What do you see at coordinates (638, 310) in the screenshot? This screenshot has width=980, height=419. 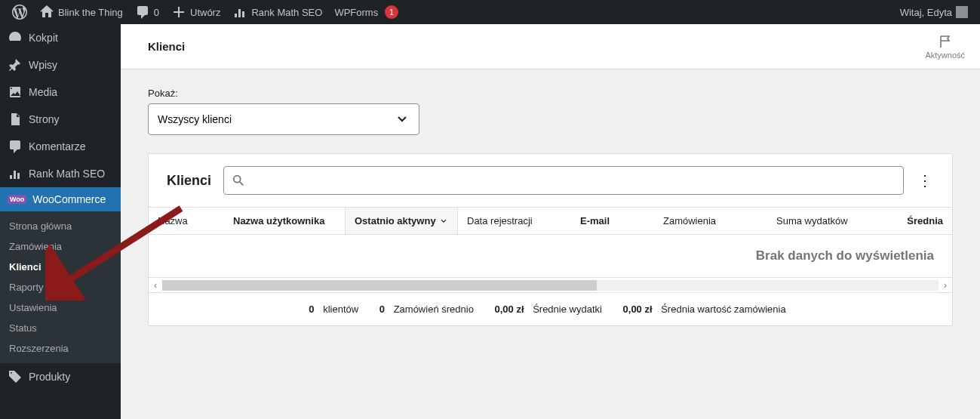 I see `summary-avg-order-value: 0,00 zł` at bounding box center [638, 310].